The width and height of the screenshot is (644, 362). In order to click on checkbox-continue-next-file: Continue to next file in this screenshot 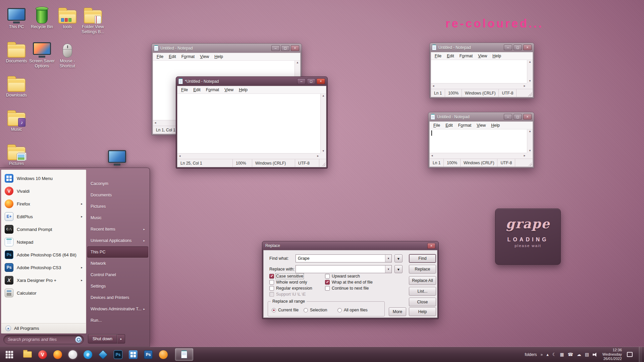, I will do `click(347, 288)`.